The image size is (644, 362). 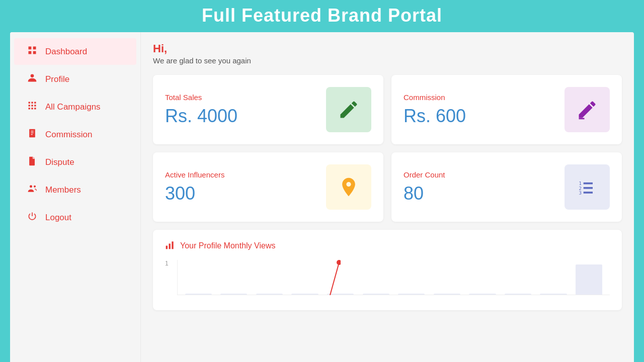 What do you see at coordinates (435, 98) in the screenshot?
I see `stat-label-commission: Commission` at bounding box center [435, 98].